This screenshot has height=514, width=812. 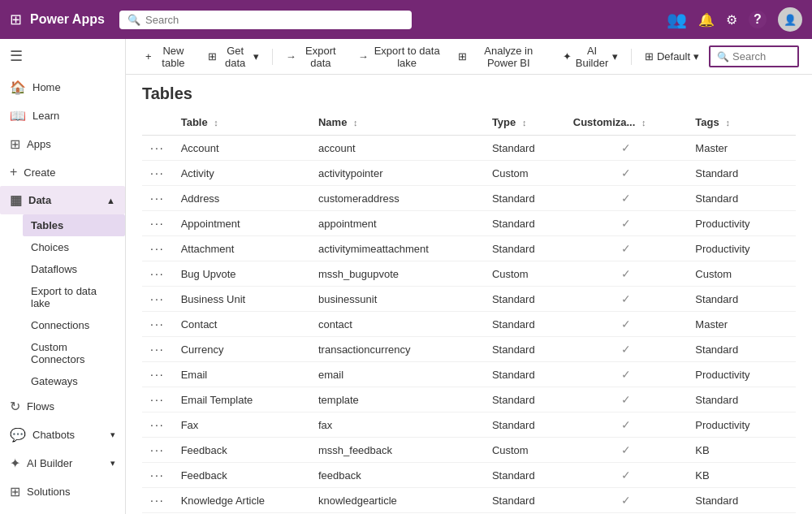 I want to click on check-icon-10: ✓, so click(x=626, y=400).